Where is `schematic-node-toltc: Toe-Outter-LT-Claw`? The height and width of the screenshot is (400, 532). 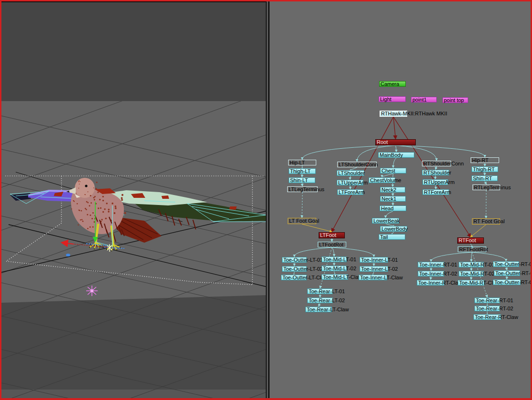
schematic-node-toltc: Toe-Outter-LT-Claw is located at coordinates (294, 277).